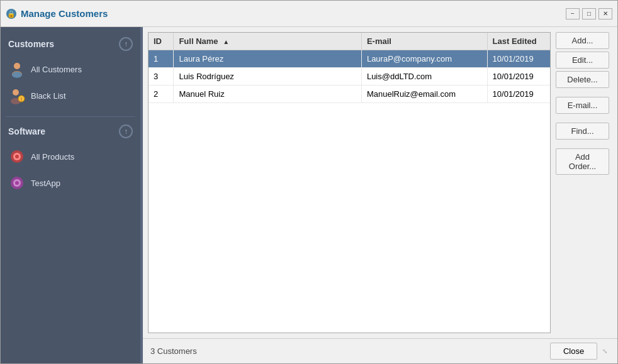 The width and height of the screenshot is (618, 364). Describe the element at coordinates (48, 96) in the screenshot. I see `black-list-label: Black List` at that location.